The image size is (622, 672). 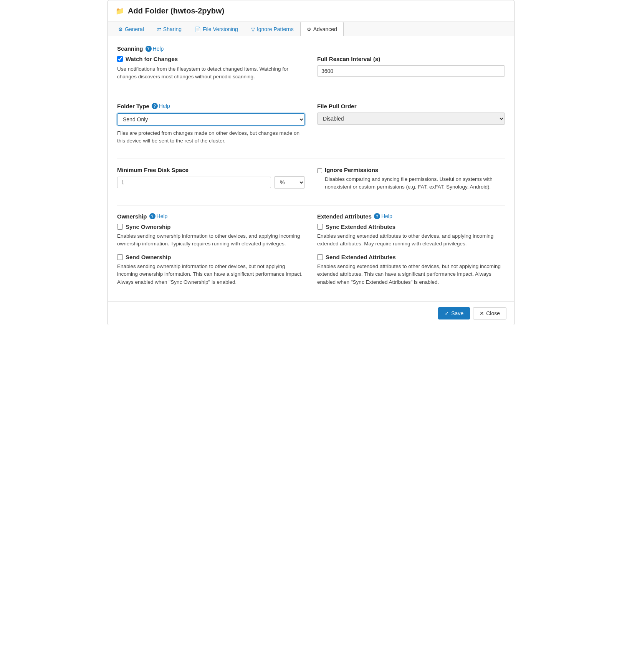 What do you see at coordinates (325, 29) in the screenshot?
I see `tab-advanced-label: Advanced` at bounding box center [325, 29].